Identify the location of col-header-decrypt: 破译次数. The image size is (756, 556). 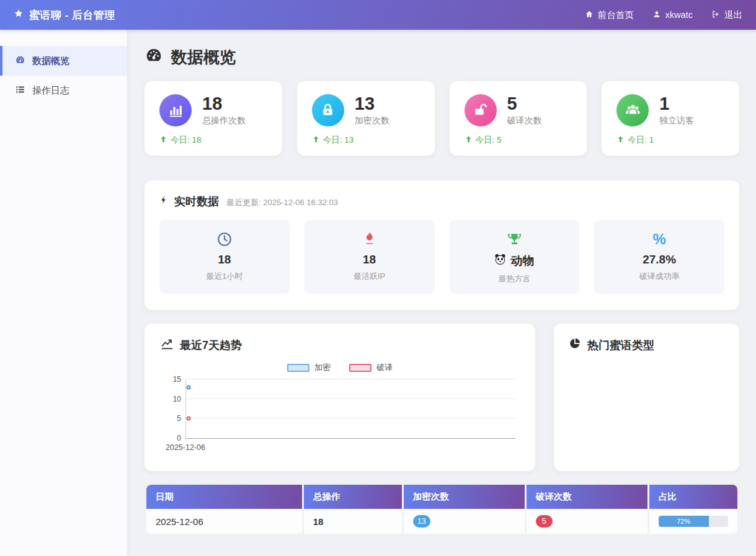
(587, 497).